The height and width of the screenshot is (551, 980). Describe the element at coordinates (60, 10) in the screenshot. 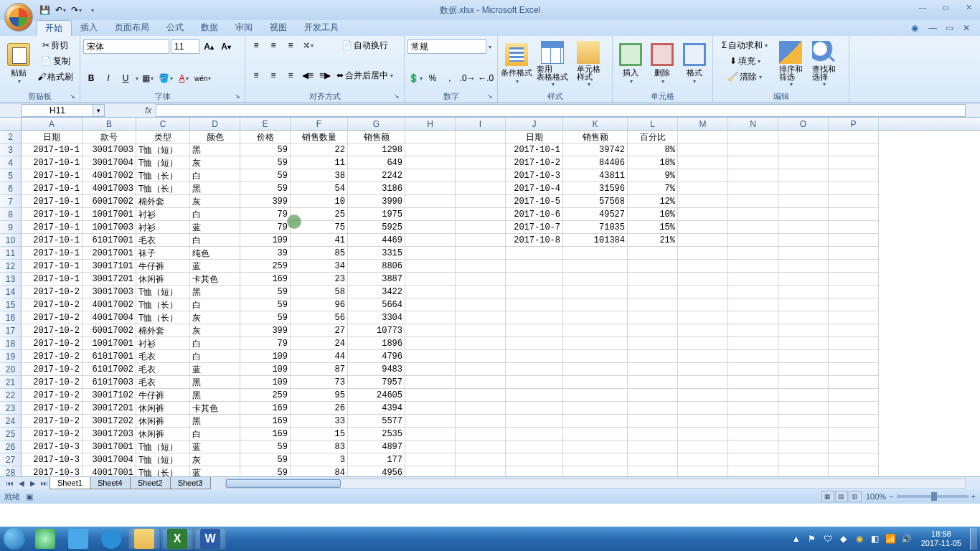

I see `undo-icon: ↶▾` at that location.